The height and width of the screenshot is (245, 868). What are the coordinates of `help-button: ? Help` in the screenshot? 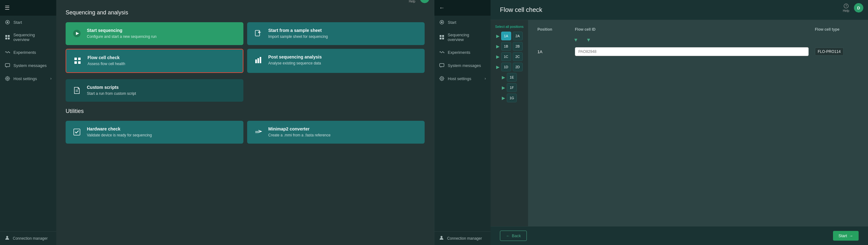 It's located at (412, 1).